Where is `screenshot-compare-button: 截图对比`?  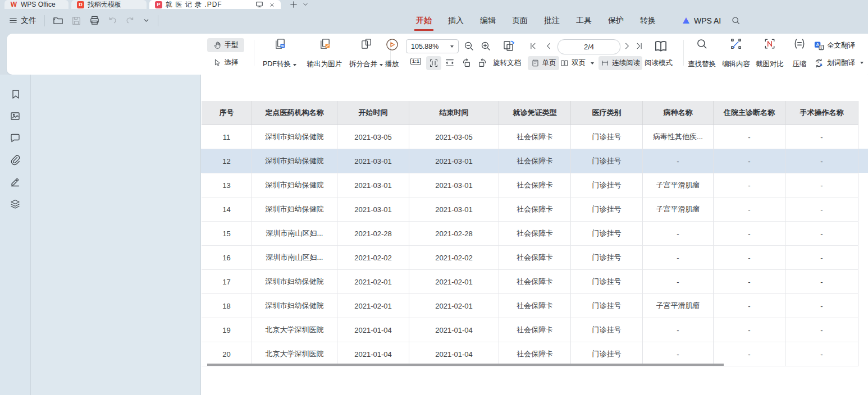
screenshot-compare-button: 截图对比 is located at coordinates (770, 53).